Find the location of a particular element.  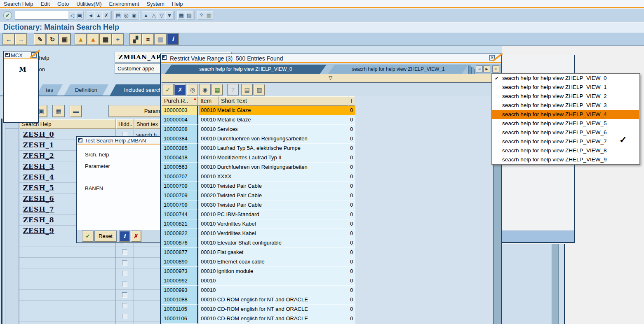

search-help-link: ZESH_3 is located at coordinates (39, 166).